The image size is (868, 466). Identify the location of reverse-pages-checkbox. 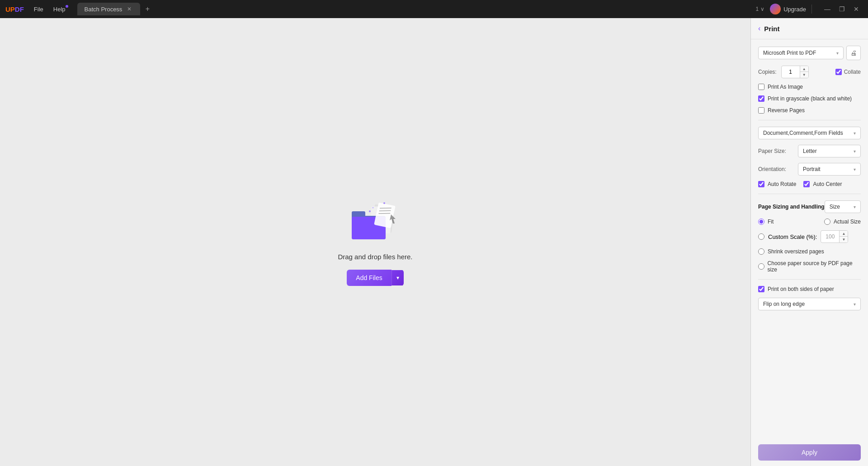
(761, 110).